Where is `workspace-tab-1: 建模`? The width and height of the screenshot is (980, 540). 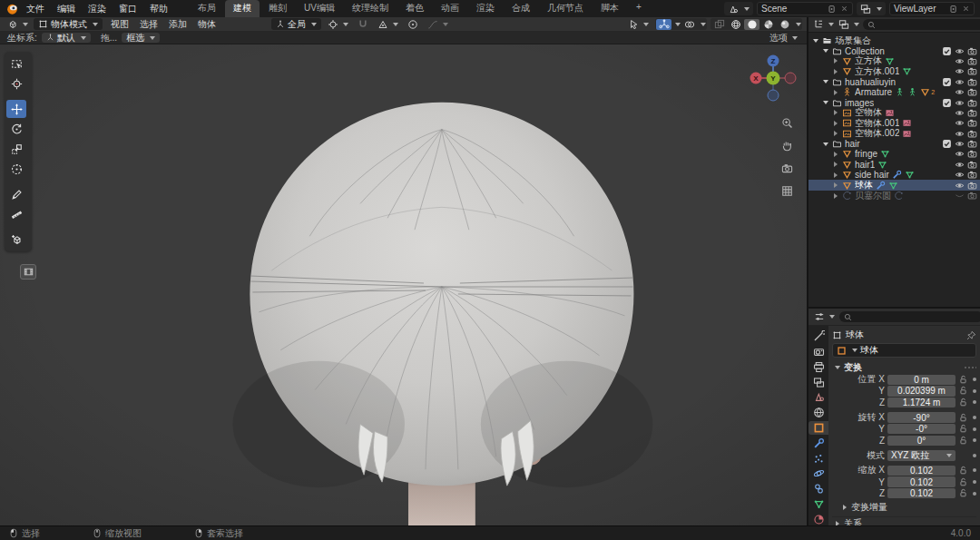
workspace-tab-1: 建模 is located at coordinates (242, 9).